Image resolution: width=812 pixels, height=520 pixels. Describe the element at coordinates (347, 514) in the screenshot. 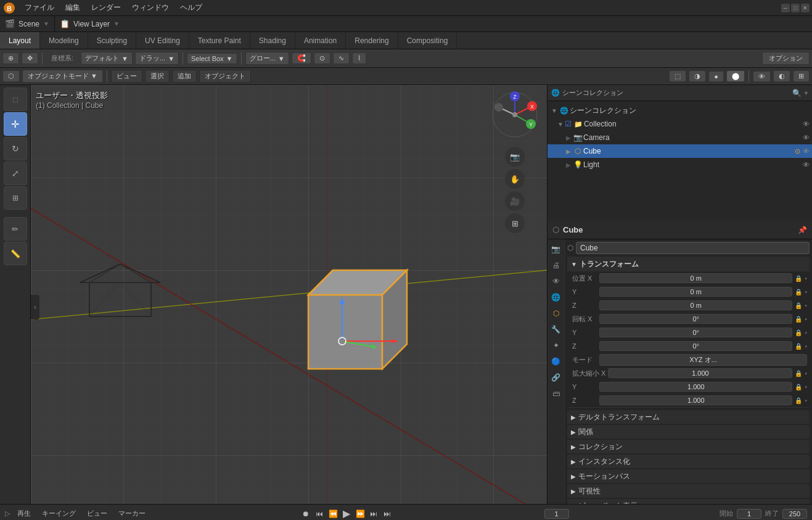

I see `tl-play-btn: ▶` at that location.